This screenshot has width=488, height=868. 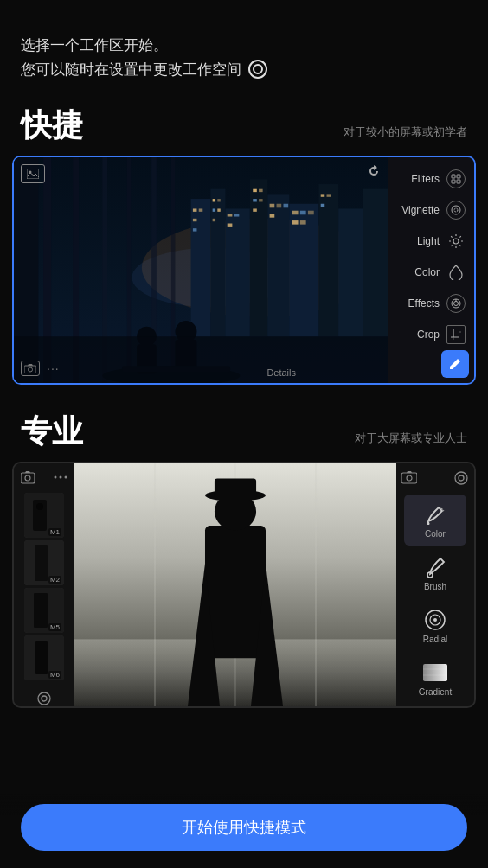 What do you see at coordinates (44, 584) in the screenshot?
I see `pro-left-panel: M1 M2` at bounding box center [44, 584].